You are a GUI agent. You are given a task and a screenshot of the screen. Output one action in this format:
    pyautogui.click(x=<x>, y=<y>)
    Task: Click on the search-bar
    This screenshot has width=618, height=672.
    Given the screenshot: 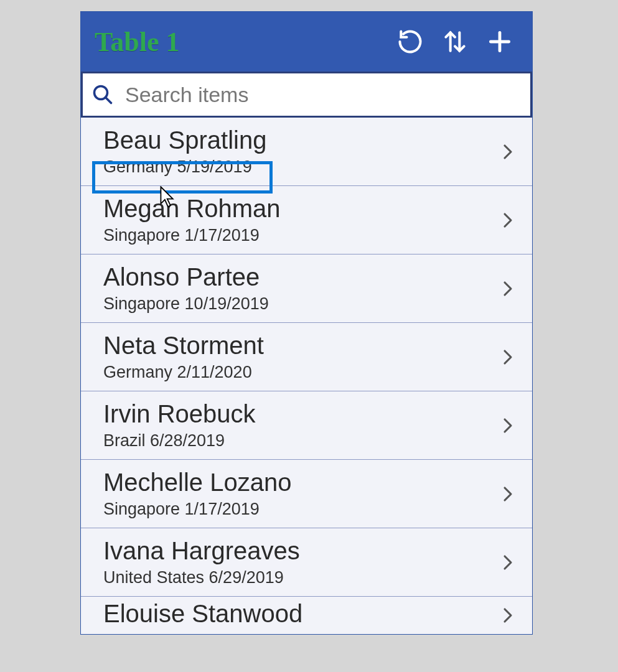 What is the action you would take?
    pyautogui.click(x=306, y=95)
    